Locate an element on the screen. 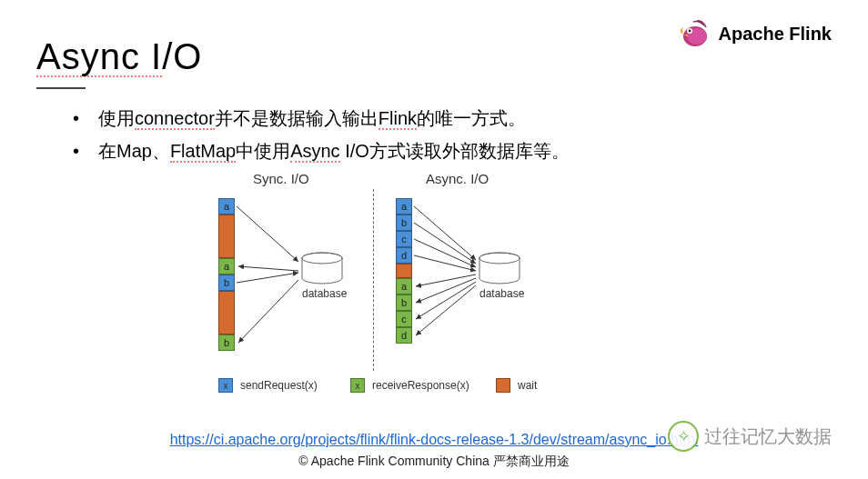  legend-wait-label: wait is located at coordinates (528, 385).